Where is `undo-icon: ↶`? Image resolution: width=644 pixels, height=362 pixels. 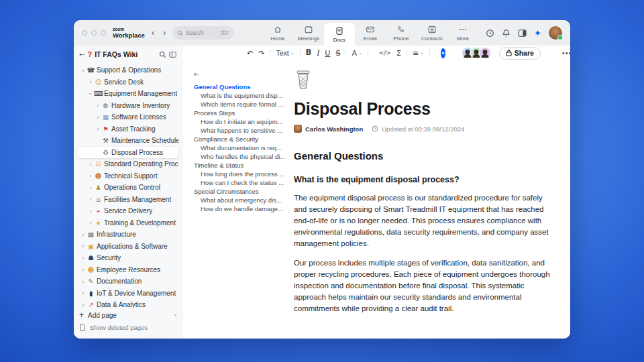 undo-icon: ↶ is located at coordinates (250, 54).